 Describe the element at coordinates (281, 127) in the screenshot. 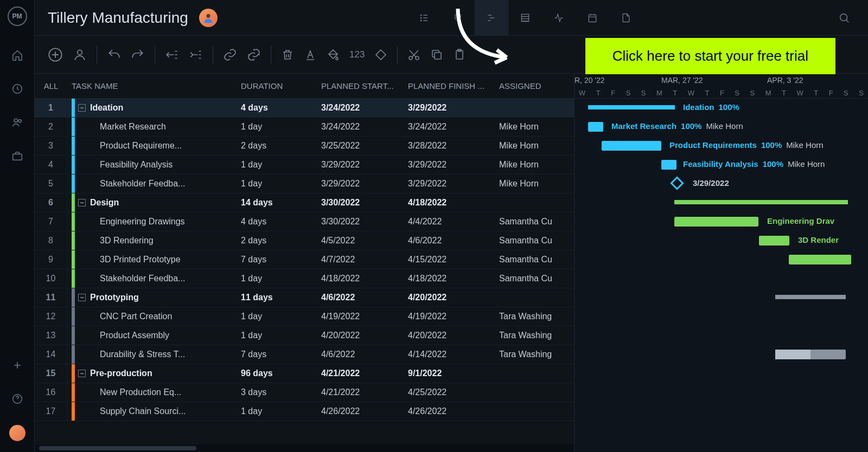

I see `duration-cell: 1 day` at that location.